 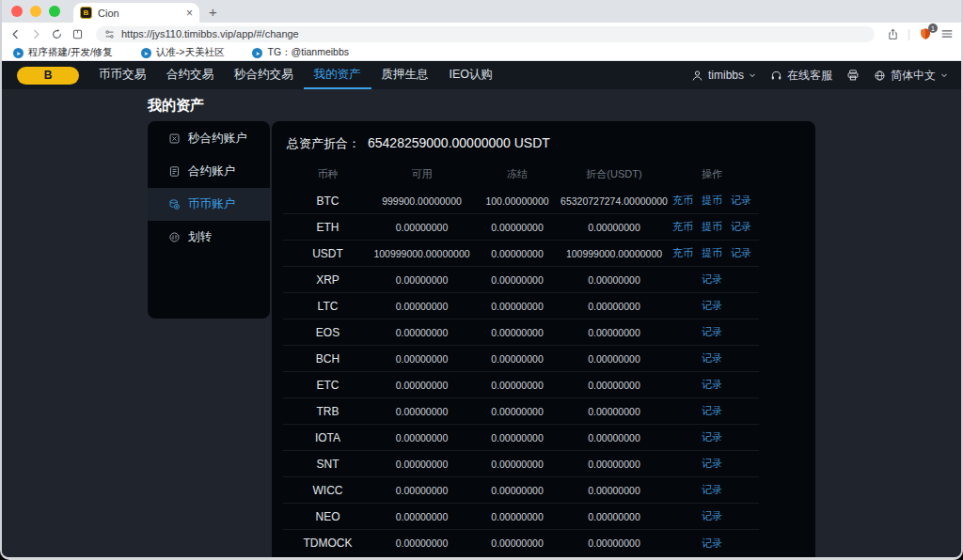 I want to click on user-menu: timibbs, so click(x=724, y=75).